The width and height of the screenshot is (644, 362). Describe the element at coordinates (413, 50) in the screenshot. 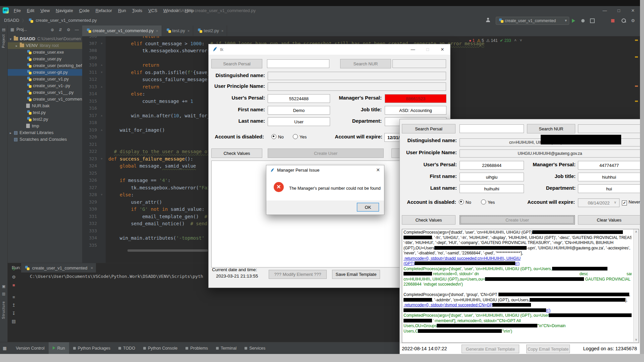

I see `minimize-icon: —` at that location.